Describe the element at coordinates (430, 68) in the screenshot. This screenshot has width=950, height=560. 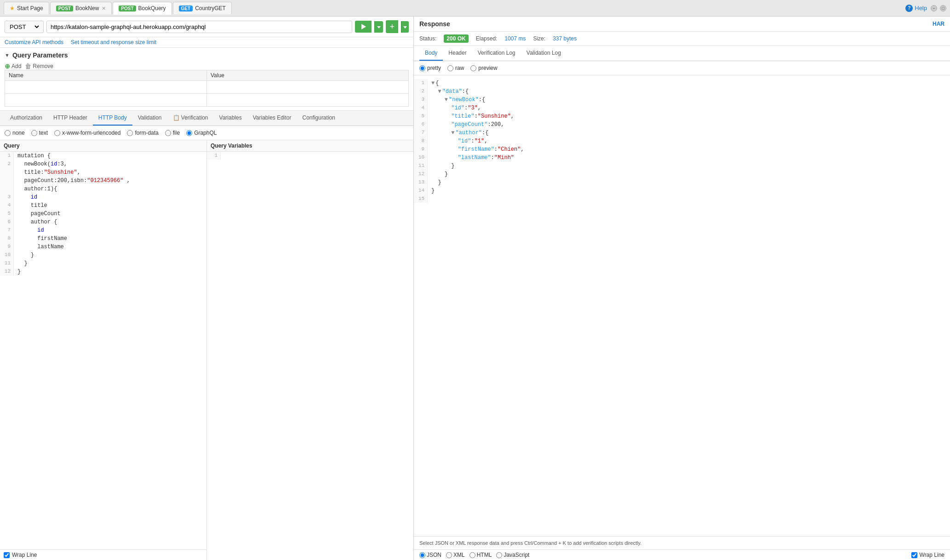
I see `format-pretty: pretty` at that location.